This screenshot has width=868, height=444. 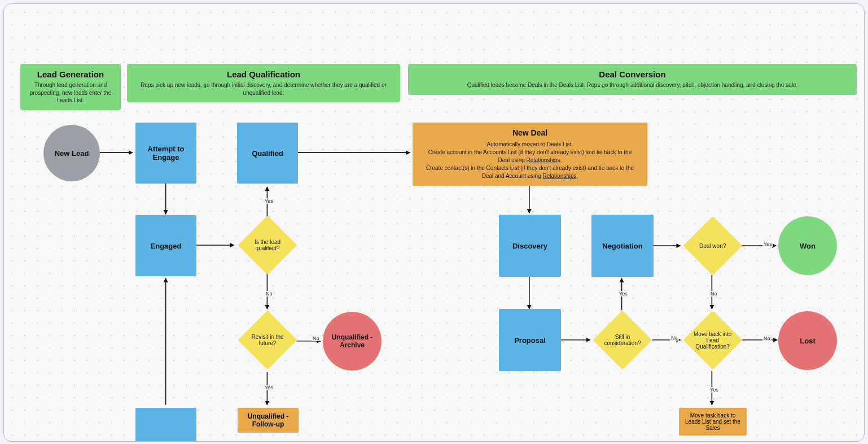 What do you see at coordinates (166, 425) in the screenshot?
I see `node-engaged-loop` at bounding box center [166, 425].